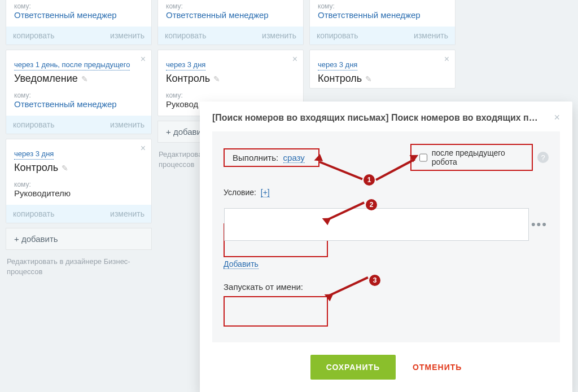 Image resolution: width=578 pixels, height=392 pixels. What do you see at coordinates (240, 192) in the screenshot?
I see `condition-label: Условие:` at bounding box center [240, 192].